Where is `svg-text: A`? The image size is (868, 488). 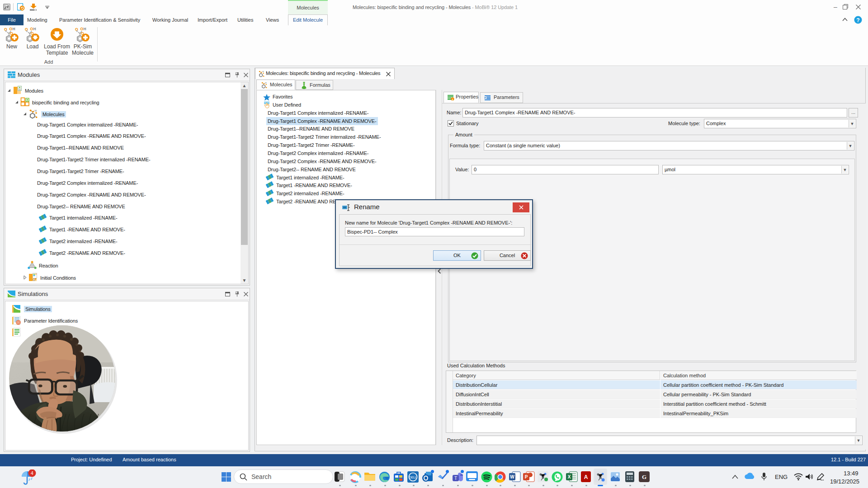
svg-text: A is located at coordinates (586, 477).